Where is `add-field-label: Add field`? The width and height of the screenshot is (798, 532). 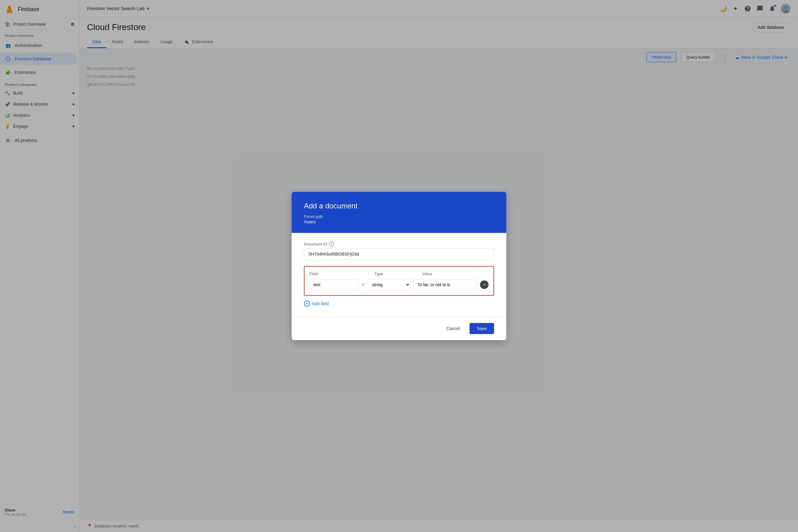
add-field-label: Add field is located at coordinates (320, 304).